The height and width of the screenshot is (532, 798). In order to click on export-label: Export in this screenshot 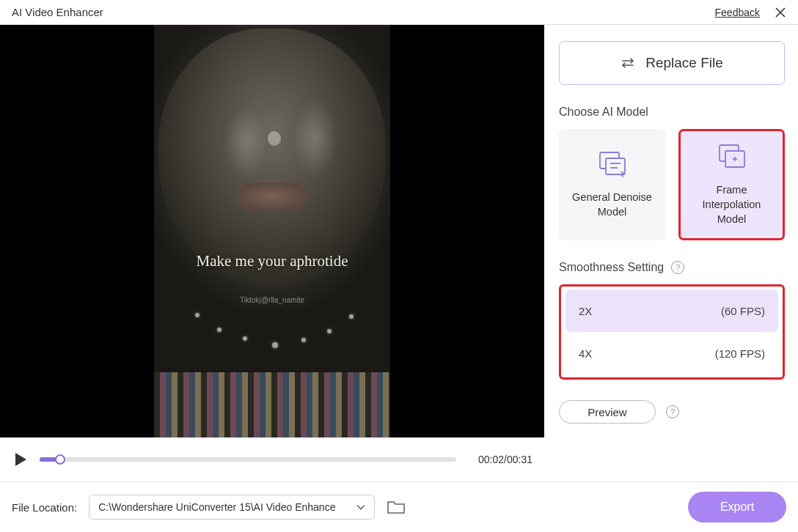, I will do `click(737, 507)`.